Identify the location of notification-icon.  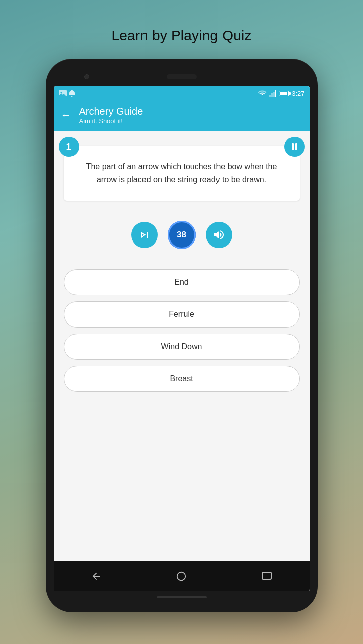
(72, 93).